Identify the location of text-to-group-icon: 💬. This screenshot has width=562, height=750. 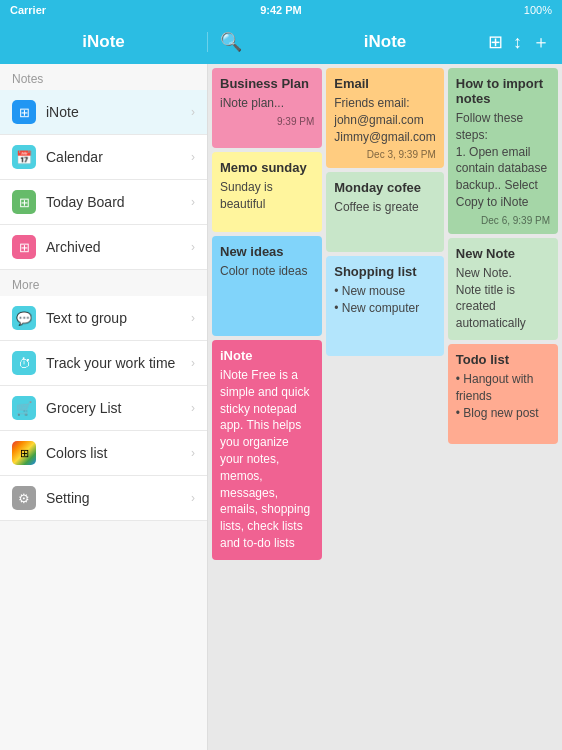
(24, 318).